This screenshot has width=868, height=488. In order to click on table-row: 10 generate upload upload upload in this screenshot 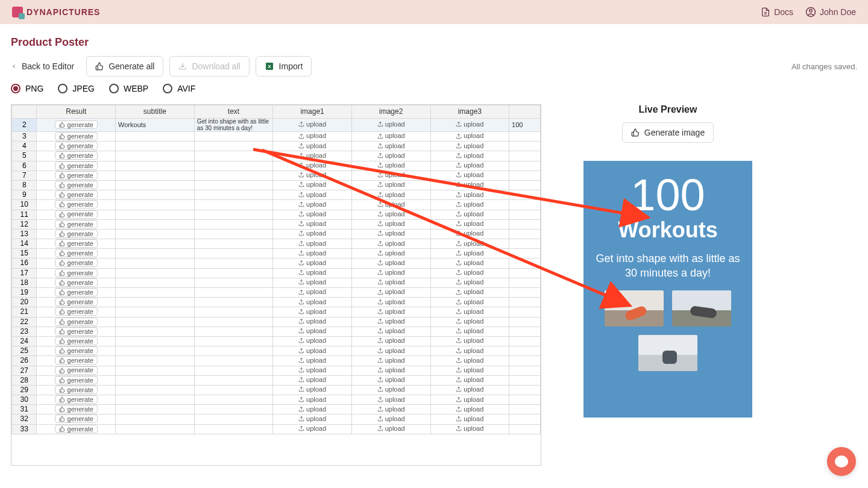, I will do `click(276, 205)`.